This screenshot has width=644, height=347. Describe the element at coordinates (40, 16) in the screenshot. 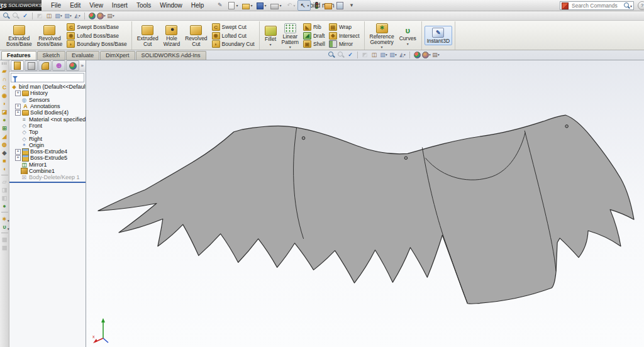

I see `previous-view-button` at that location.